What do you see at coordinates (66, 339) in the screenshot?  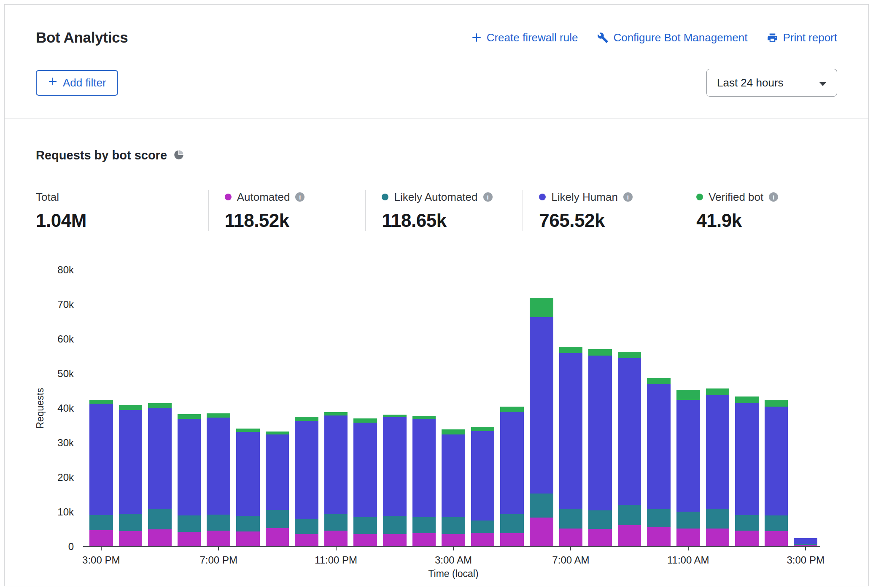 I see `svg-text: 60k` at bounding box center [66, 339].